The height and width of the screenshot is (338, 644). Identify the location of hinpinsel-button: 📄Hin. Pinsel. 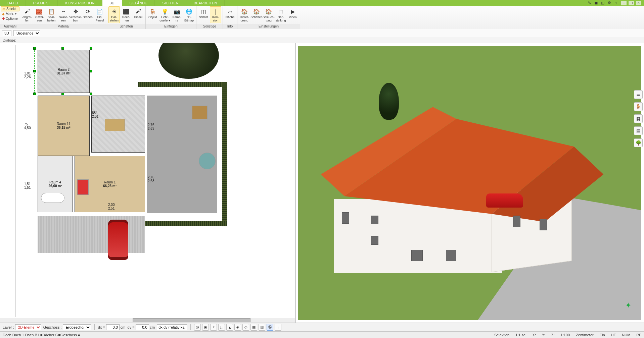
(100, 15).